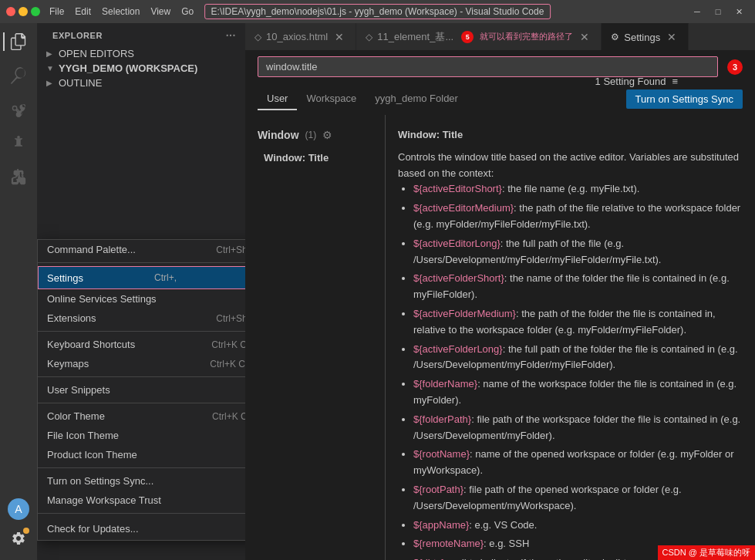 The image size is (755, 560). Describe the element at coordinates (278, 99) in the screenshot. I see `settings-tab-user: User` at that location.